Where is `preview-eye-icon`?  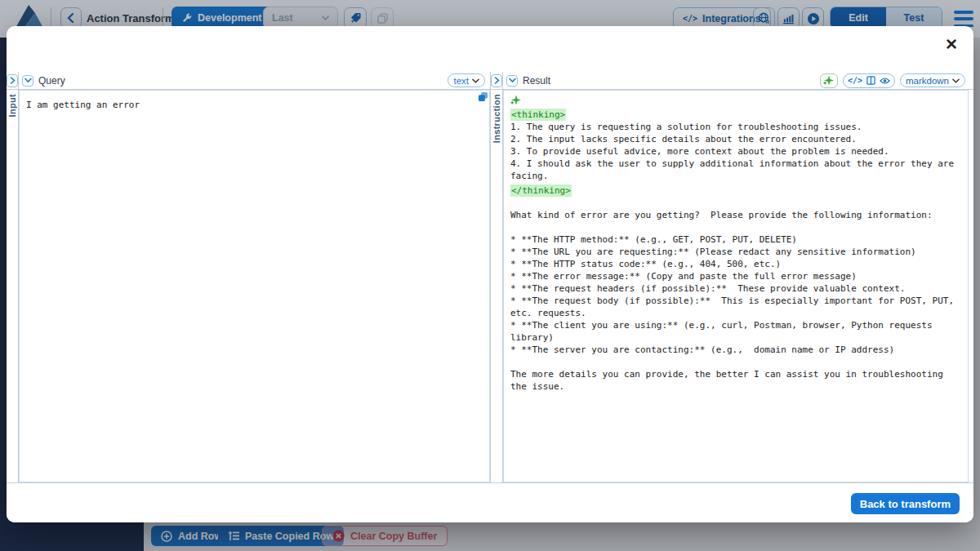 preview-eye-icon is located at coordinates (885, 81).